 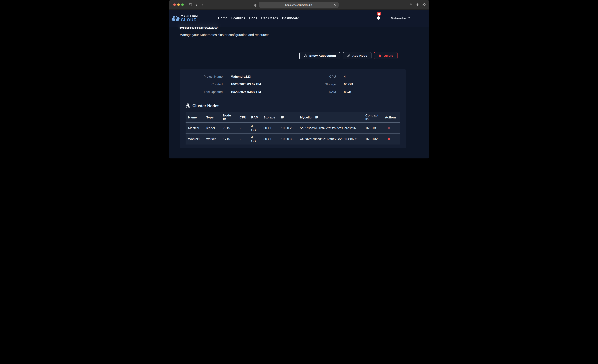 I want to click on page-subtitle: Manage your Kubernetes cluster configura…, so click(x=293, y=35).